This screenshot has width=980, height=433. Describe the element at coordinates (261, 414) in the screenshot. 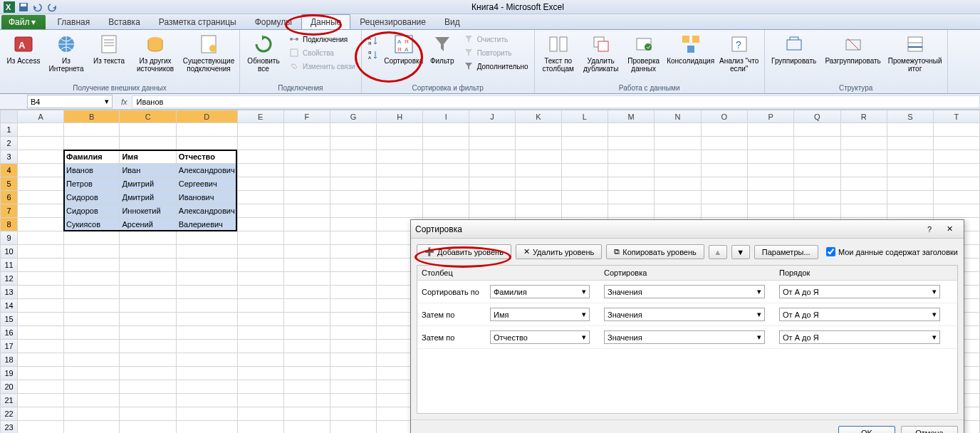

I see `cell-E22` at that location.